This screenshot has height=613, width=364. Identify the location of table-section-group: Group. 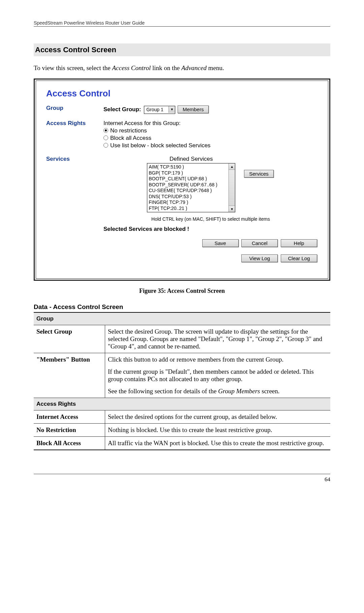
(182, 319).